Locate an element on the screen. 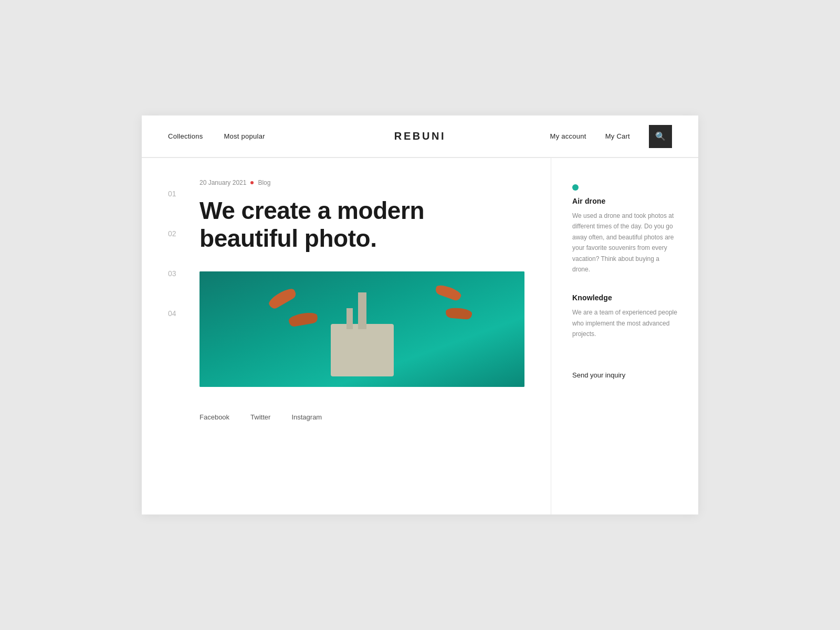 The height and width of the screenshot is (630, 840). send-inquiry-link: Send your inquiry is located at coordinates (625, 375).